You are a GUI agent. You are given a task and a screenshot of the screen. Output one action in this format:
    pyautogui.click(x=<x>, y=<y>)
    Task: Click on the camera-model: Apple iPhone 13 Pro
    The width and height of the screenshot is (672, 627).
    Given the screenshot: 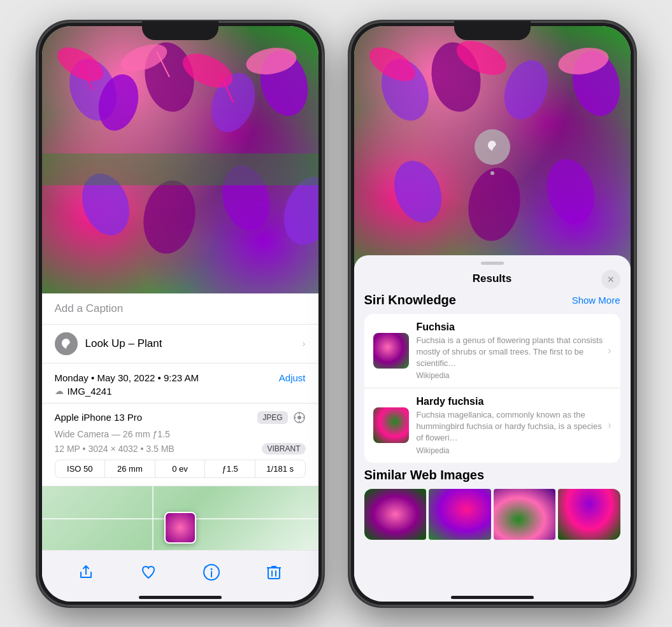 What is the action you would take?
    pyautogui.click(x=99, y=418)
    